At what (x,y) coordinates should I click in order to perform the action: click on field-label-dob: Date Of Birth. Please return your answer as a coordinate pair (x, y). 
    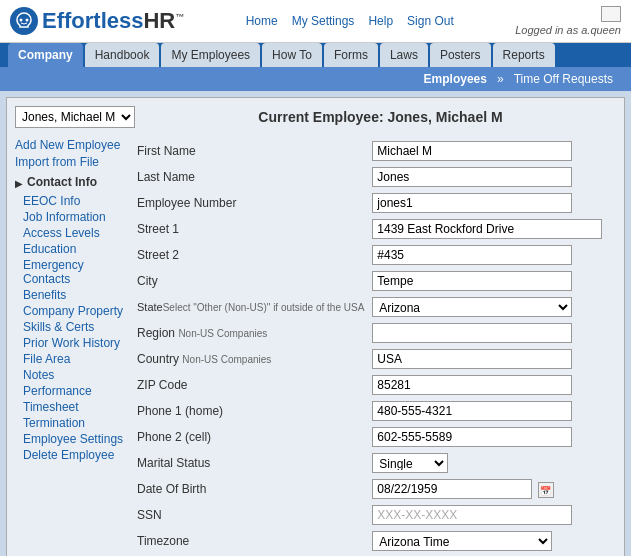
    Looking at the image, I should click on (250, 489).